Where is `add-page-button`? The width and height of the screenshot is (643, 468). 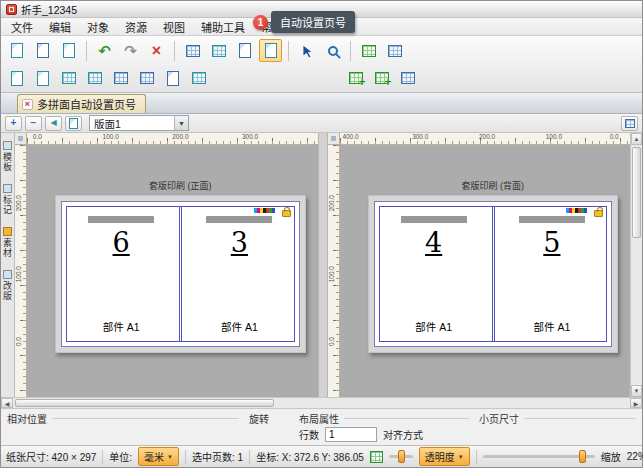
add-page-button is located at coordinates (356, 78).